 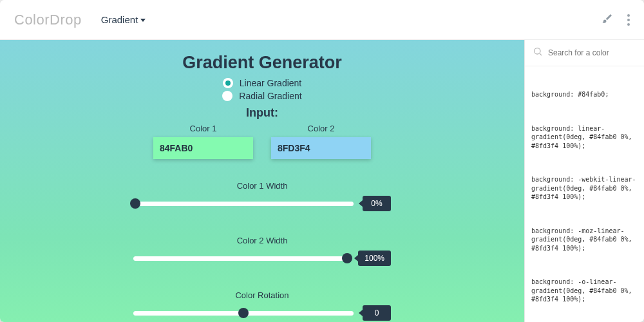 What do you see at coordinates (262, 313) in the screenshot?
I see `slider3-row: 0` at bounding box center [262, 313].